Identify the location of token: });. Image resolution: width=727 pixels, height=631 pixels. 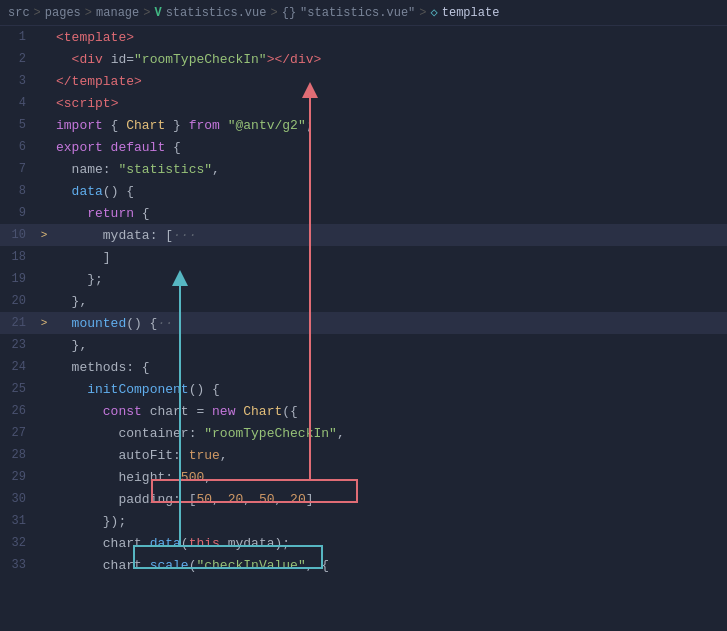
(114, 522).